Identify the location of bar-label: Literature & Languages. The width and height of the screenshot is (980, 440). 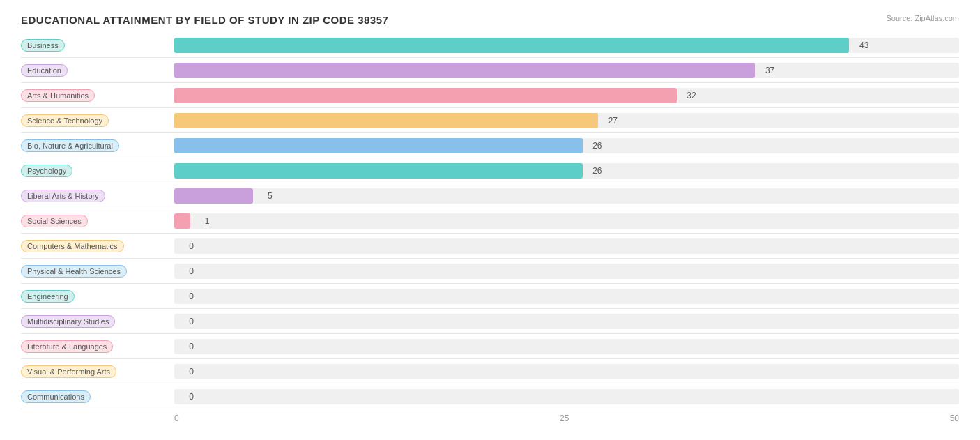
(98, 347).